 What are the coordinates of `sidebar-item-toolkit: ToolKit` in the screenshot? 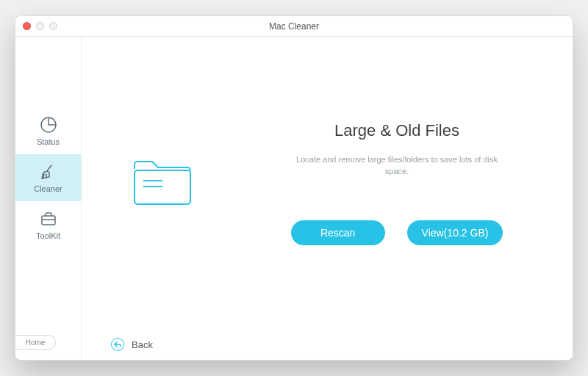 It's located at (49, 225).